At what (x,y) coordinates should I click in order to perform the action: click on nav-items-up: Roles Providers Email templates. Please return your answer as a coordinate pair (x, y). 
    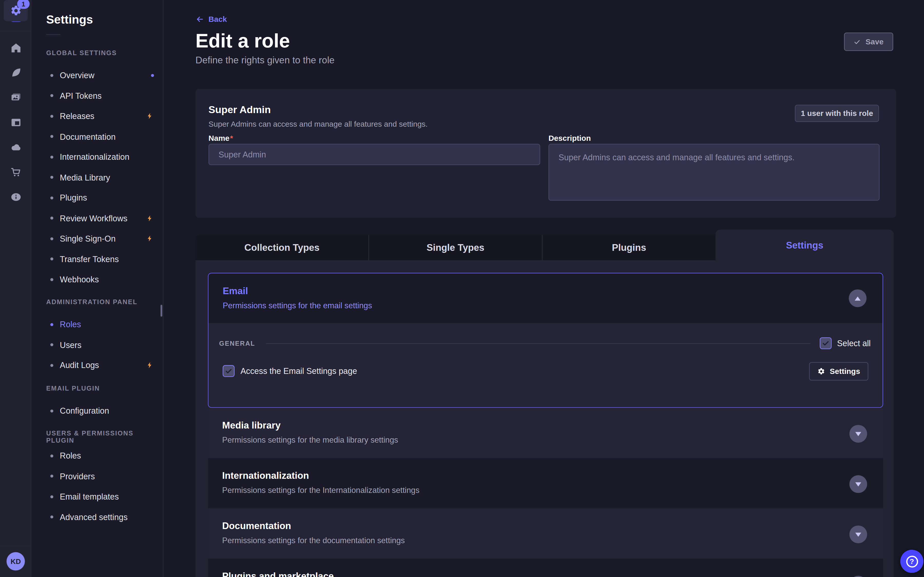
    Looking at the image, I should click on (98, 487).